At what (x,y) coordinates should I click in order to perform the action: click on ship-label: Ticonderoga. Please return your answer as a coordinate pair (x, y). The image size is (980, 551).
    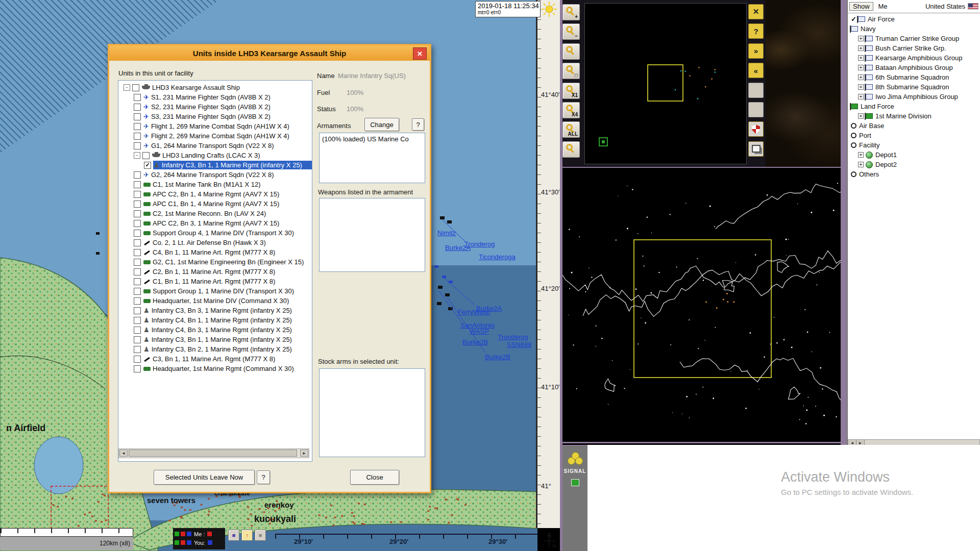
    Looking at the image, I should click on (497, 257).